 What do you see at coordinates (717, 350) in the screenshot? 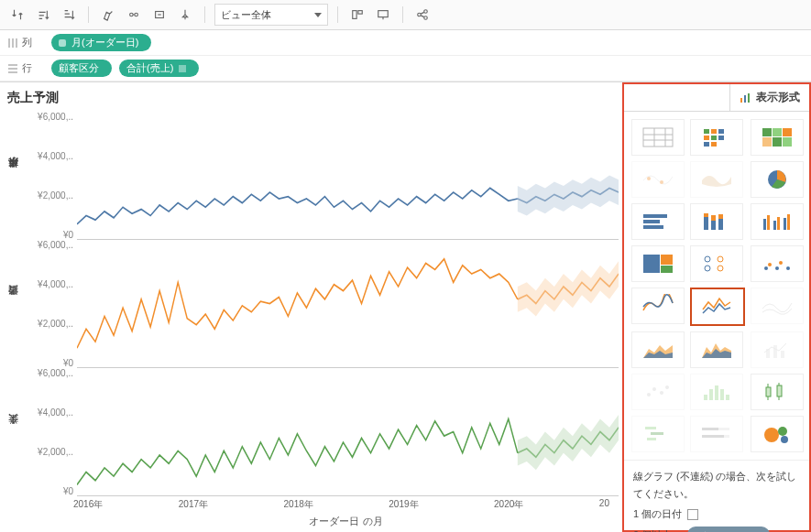
I see `chart-type-area-discrete` at bounding box center [717, 350].